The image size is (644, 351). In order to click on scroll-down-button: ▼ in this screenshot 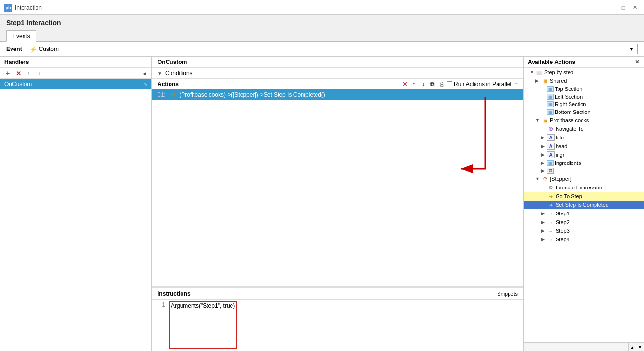, I will do `click(640, 347)`.